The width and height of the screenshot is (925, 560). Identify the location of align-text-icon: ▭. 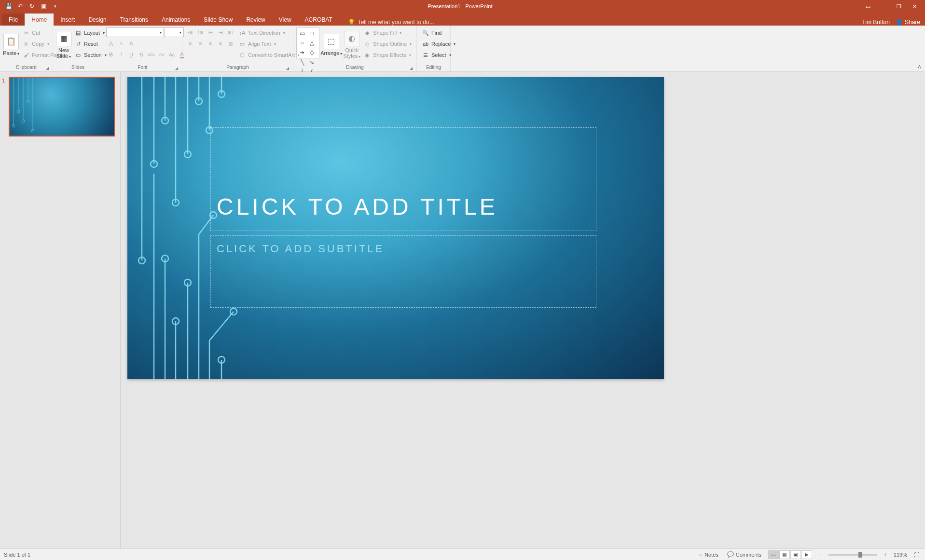
(242, 44).